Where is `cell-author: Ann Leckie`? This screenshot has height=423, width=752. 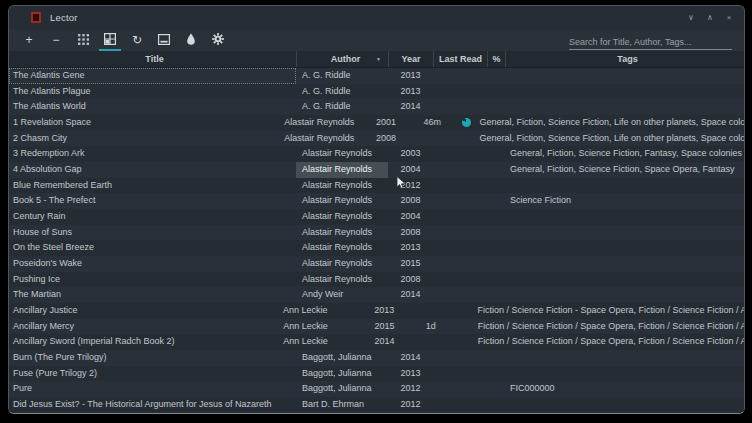 cell-author: Ann Leckie is located at coordinates (320, 327).